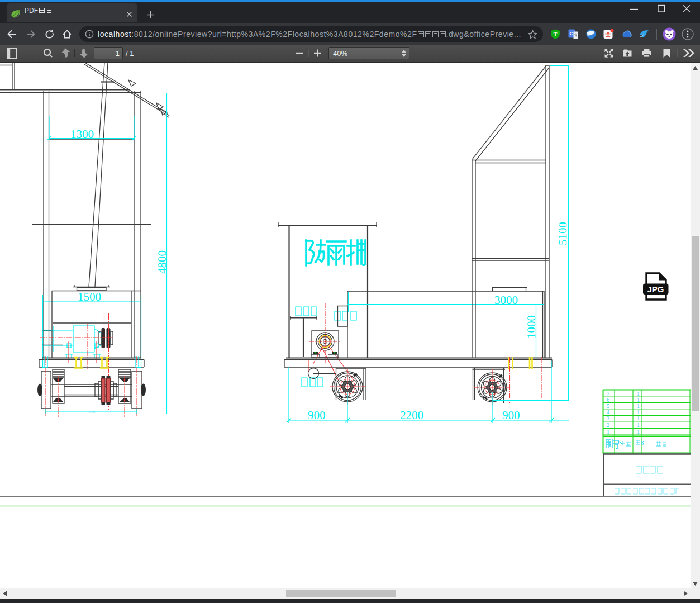 This screenshot has width=700, height=603. What do you see at coordinates (608, 393) in the screenshot?
I see `svg-text: 7` at bounding box center [608, 393].